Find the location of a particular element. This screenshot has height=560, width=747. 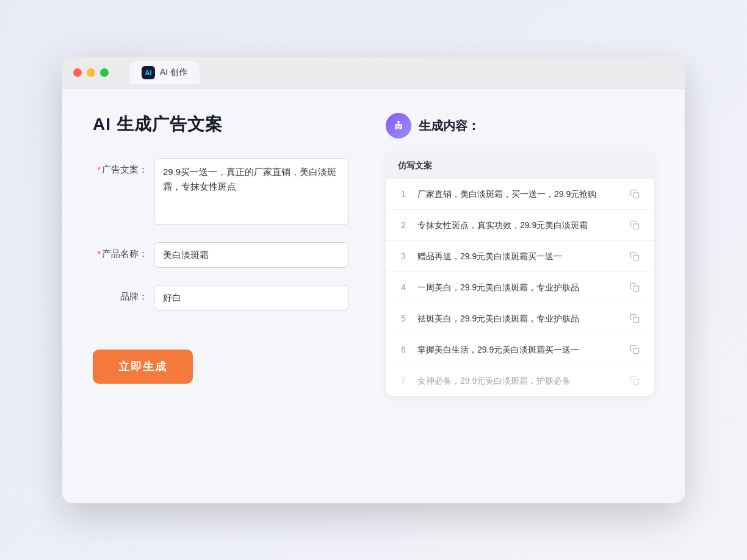

row-number: 7 is located at coordinates (403, 381).